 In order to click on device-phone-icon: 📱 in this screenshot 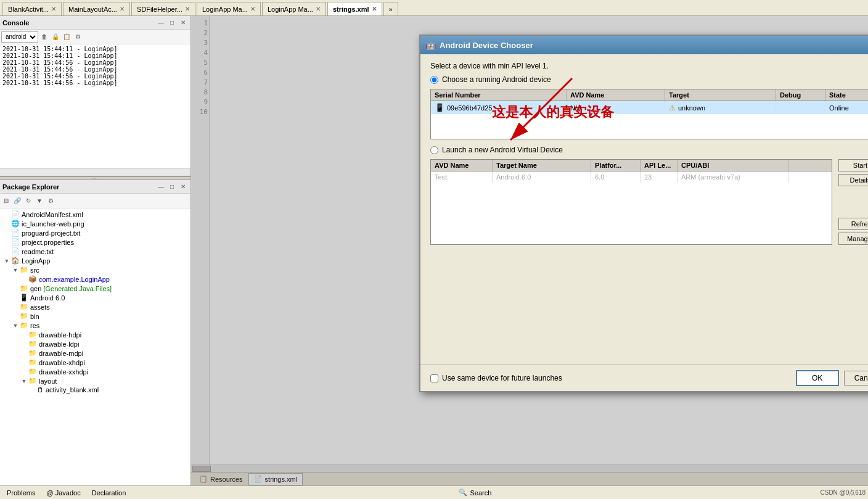, I will do `click(440, 107)`.